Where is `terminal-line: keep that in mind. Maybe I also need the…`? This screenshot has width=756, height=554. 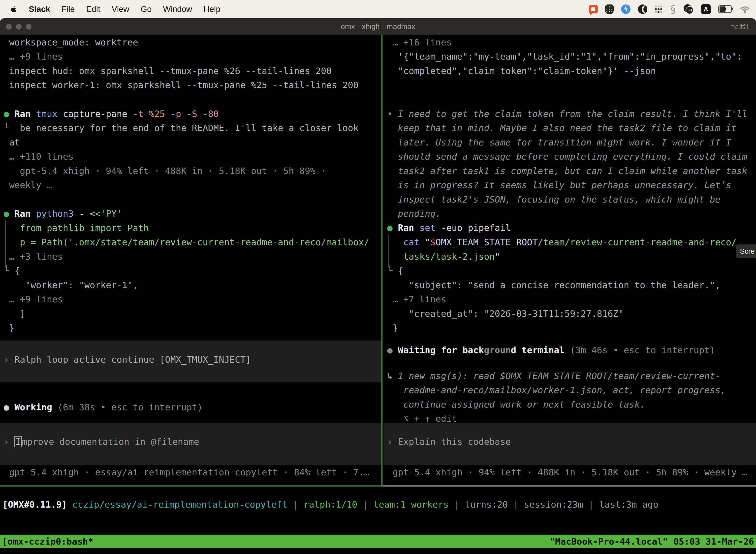 terminal-line: keep that in mind. Maybe I also need the… is located at coordinates (562, 128).